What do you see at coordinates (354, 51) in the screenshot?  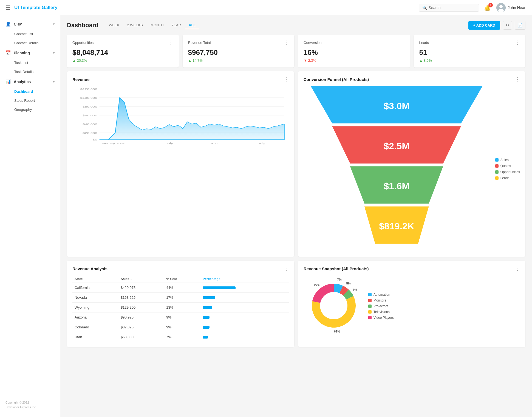 I see `kpi-conversion: Conversion ⋮ 16% ▼ 2.3%` at bounding box center [354, 51].